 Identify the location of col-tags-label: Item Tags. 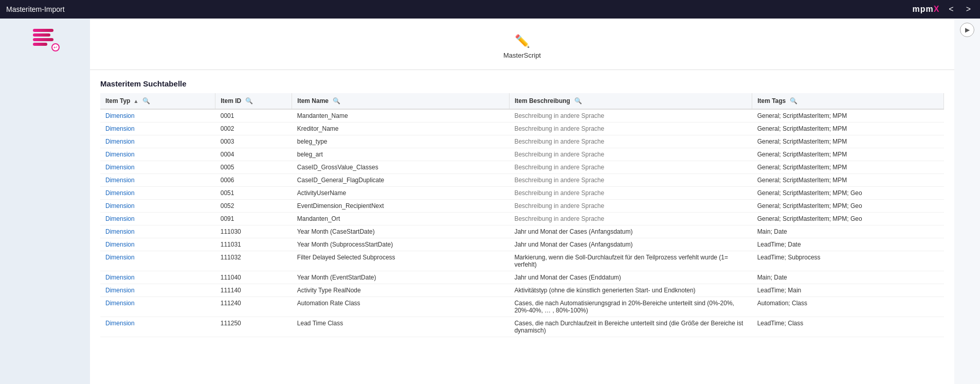
(771, 101).